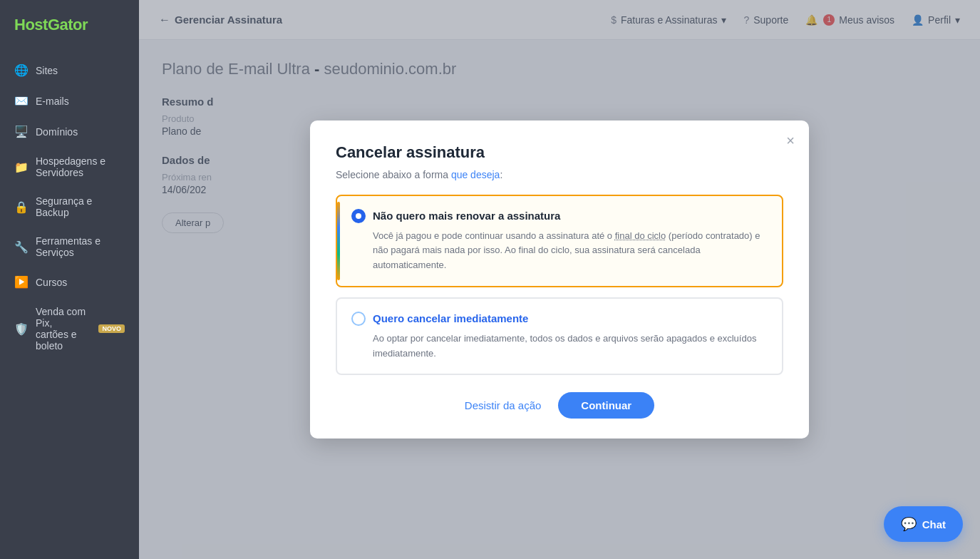 Image resolution: width=980 pixels, height=559 pixels. I want to click on sidebar: HostGator 🌐 Sites ✉️ E-mails 🖥️ Domínios…, so click(70, 280).